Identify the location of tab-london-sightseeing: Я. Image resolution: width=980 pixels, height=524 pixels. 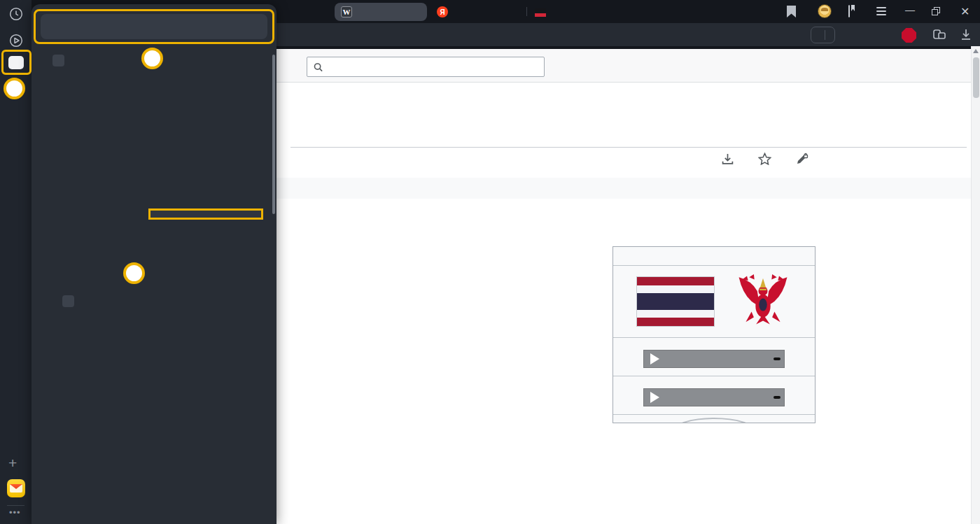
(477, 12).